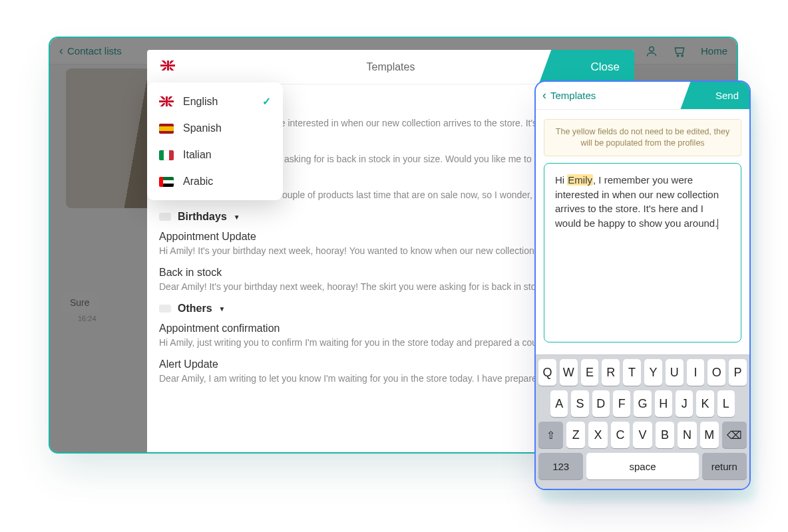 Image resolution: width=788 pixels, height=532 pixels. Describe the element at coordinates (606, 66) in the screenshot. I see `close-button-label: Close` at that location.